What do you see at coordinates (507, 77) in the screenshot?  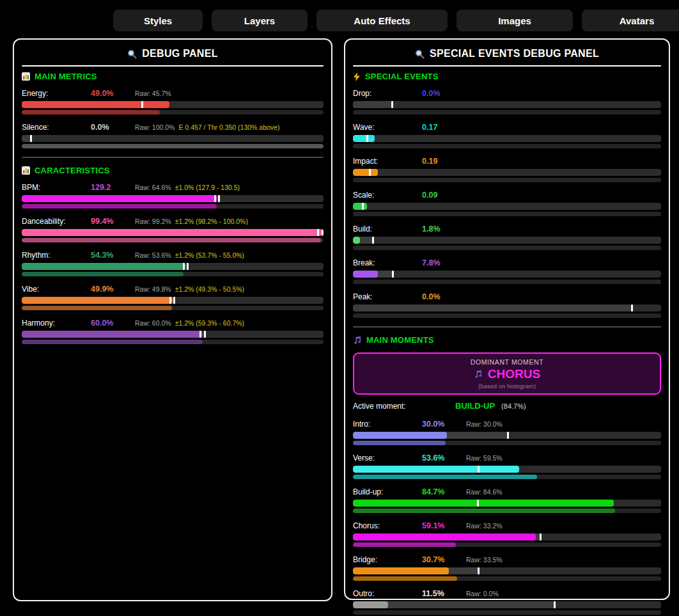 I see `section-header-special-events: SPECIAL EVENTS` at bounding box center [507, 77].